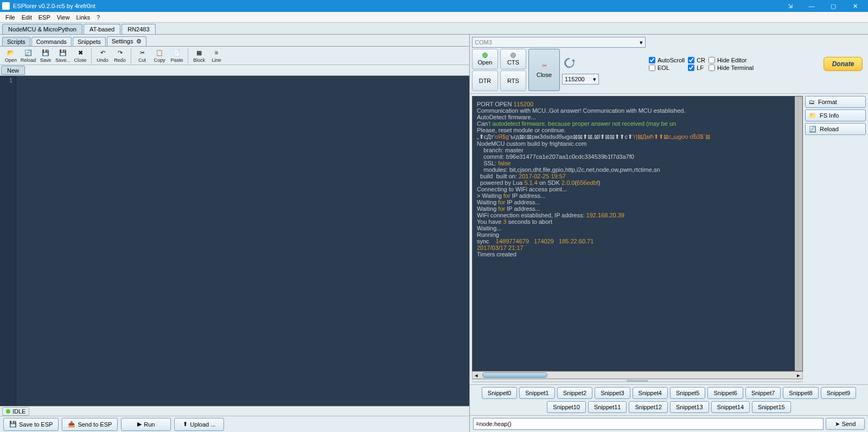  I want to click on scroll-left-icon: ◂, so click(476, 375).